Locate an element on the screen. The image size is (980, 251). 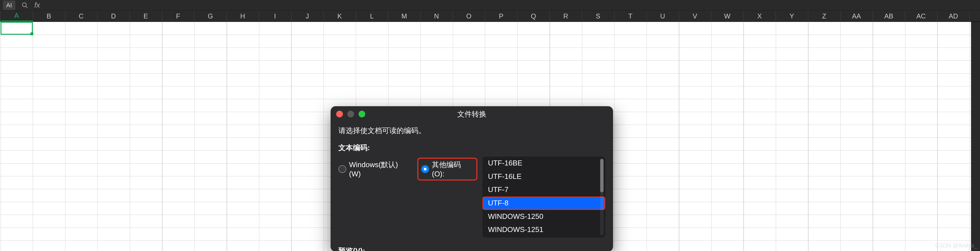
column-header-R: R is located at coordinates (566, 16).